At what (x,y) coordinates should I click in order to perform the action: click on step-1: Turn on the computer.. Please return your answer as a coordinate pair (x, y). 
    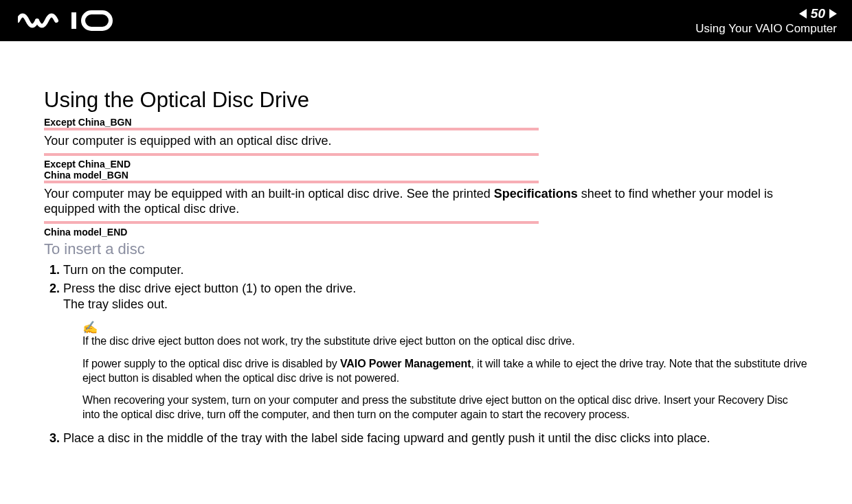
    Looking at the image, I should click on (436, 271).